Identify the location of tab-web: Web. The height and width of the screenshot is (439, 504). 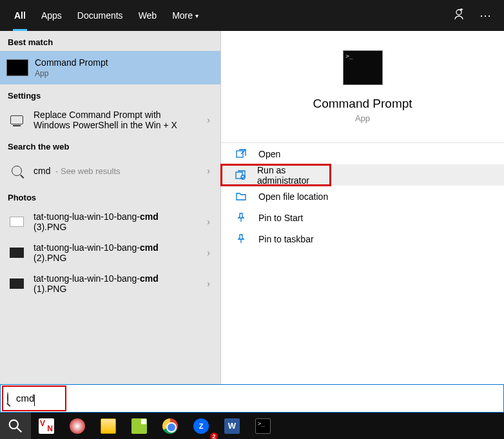
(148, 15).